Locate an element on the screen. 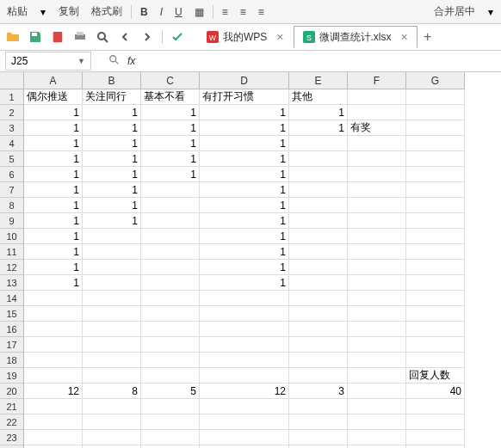 Image resolution: width=501 pixels, height=448 pixels. cell: 40 is located at coordinates (436, 391).